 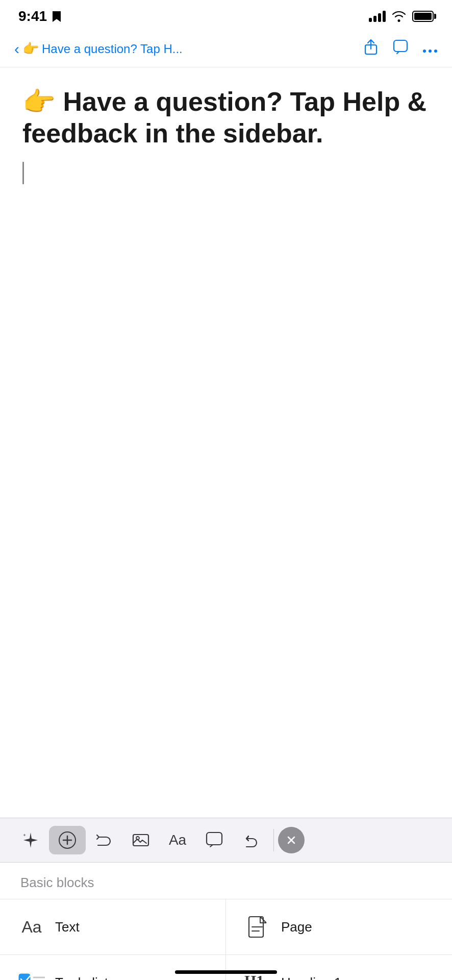 I want to click on text-block-label: Text, so click(x=67, y=927).